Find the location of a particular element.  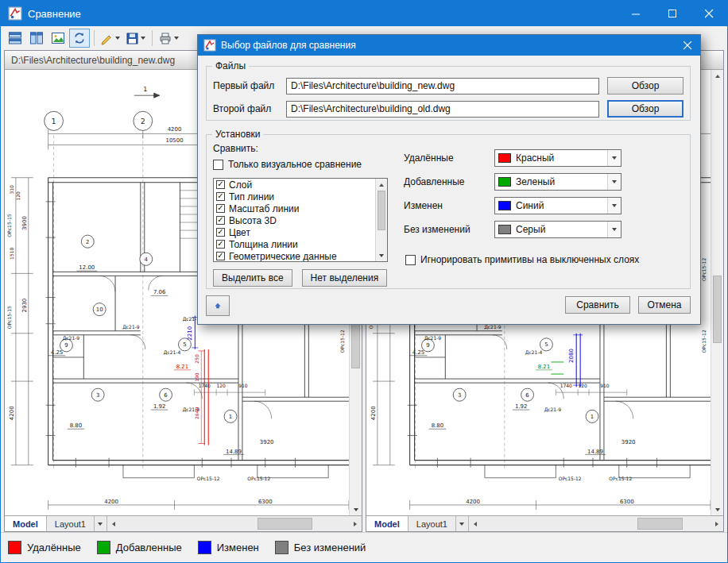

clear-selection-button: Нет выделения is located at coordinates (345, 278).